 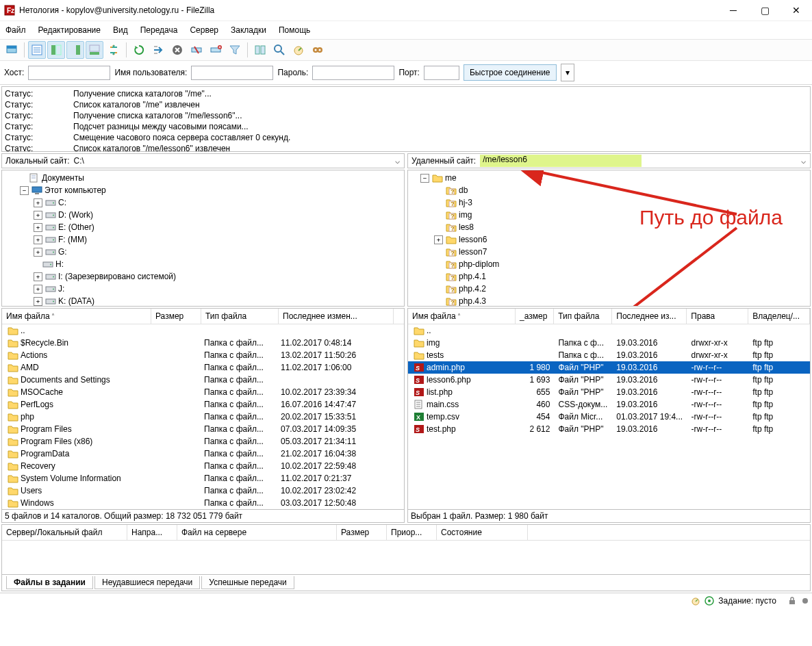 I want to click on message-log: Статус:Получение списка каталогов "/me".…, so click(x=406, y=119).